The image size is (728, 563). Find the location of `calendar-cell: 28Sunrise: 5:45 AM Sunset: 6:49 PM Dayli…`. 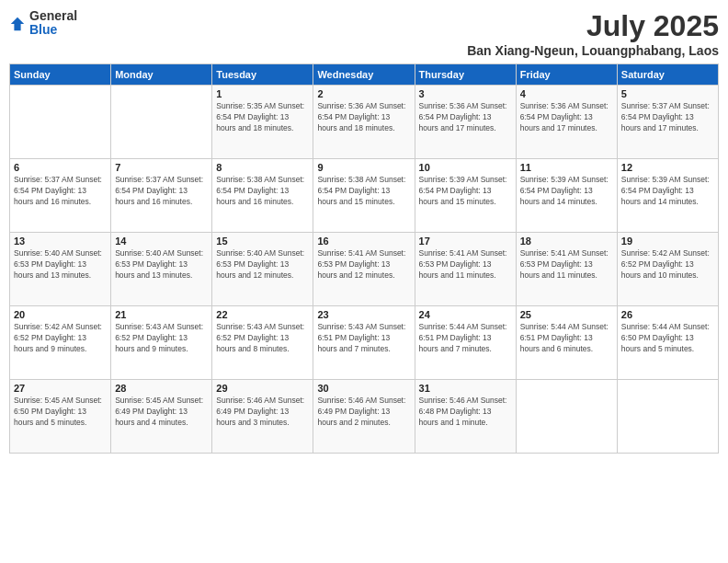

calendar-cell: 28Sunrise: 5:45 AM Sunset: 6:49 PM Dayli… is located at coordinates (162, 417).